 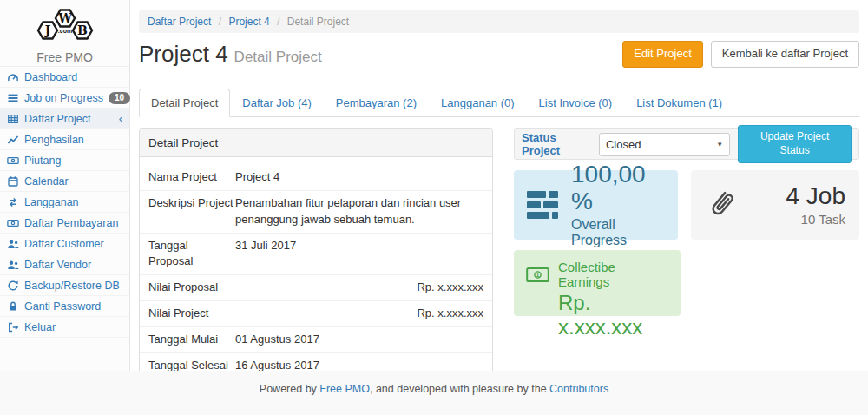 What do you see at coordinates (64, 57) in the screenshot?
I see `brand-name: Free PMO` at bounding box center [64, 57].